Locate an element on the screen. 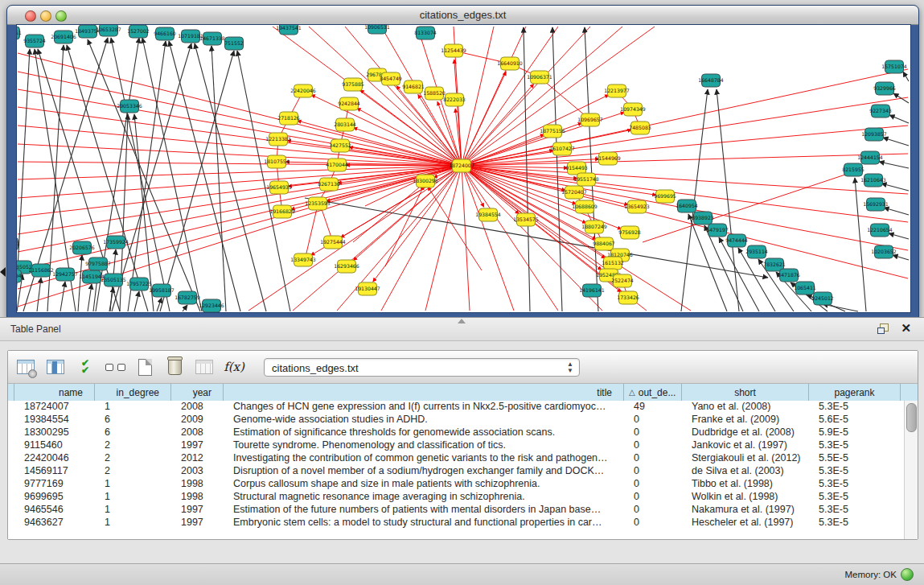 The height and width of the screenshot is (585, 924). graph-node: 8267130 is located at coordinates (329, 184).